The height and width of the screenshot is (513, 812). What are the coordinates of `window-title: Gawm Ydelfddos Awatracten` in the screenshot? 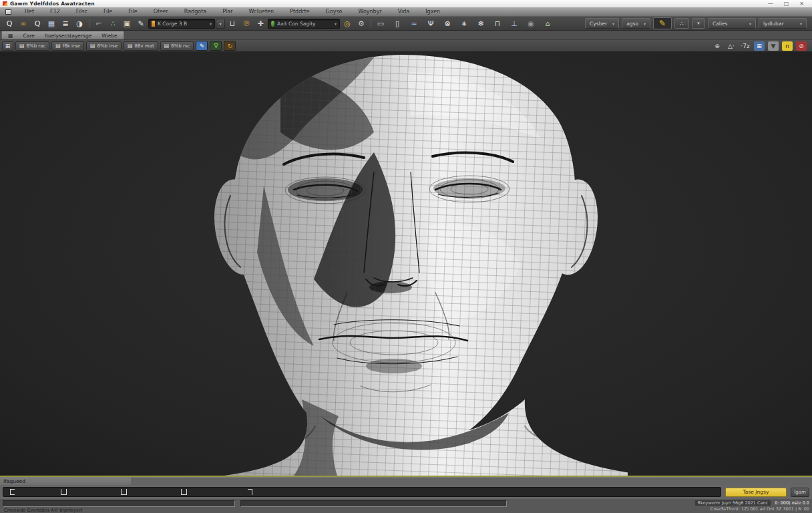 It's located at (52, 4).